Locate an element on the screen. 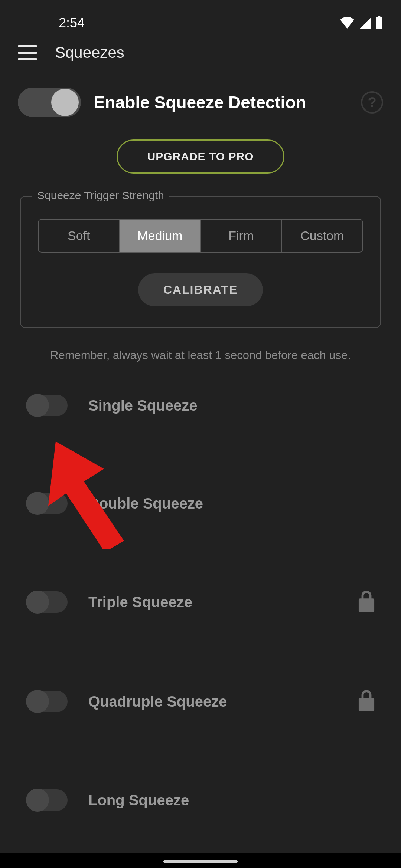 This screenshot has height=868, width=401. home-indicator is located at coordinates (200, 861).